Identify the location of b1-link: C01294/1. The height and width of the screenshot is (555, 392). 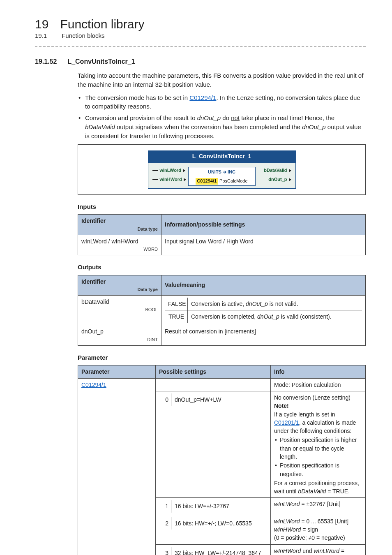
(203, 98).